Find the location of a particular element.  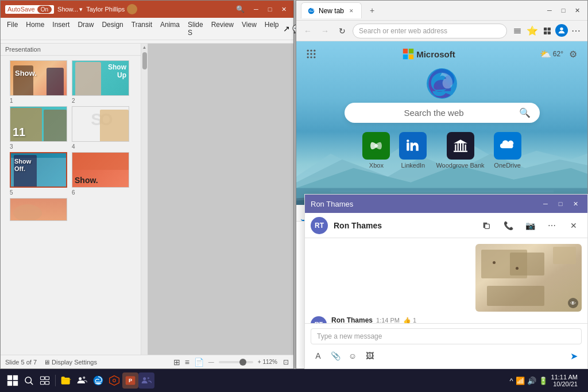

teams-message-input: Type a new message is located at coordinates (446, 336).